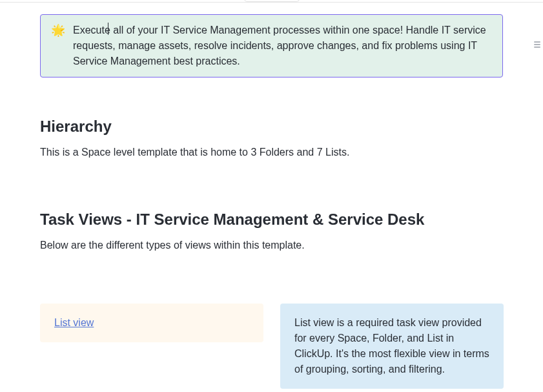 The image size is (543, 392). What do you see at coordinates (271, 46) in the screenshot?
I see `callout-block: 🌟 Execute all of your IT Service Managem…` at bounding box center [271, 46].